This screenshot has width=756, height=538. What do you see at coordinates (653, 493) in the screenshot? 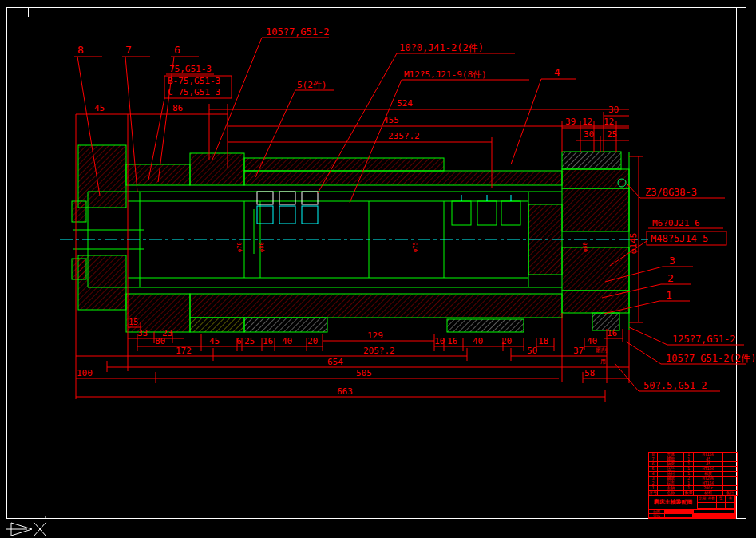
I see `bom-header-no: 序号` at bounding box center [653, 493].